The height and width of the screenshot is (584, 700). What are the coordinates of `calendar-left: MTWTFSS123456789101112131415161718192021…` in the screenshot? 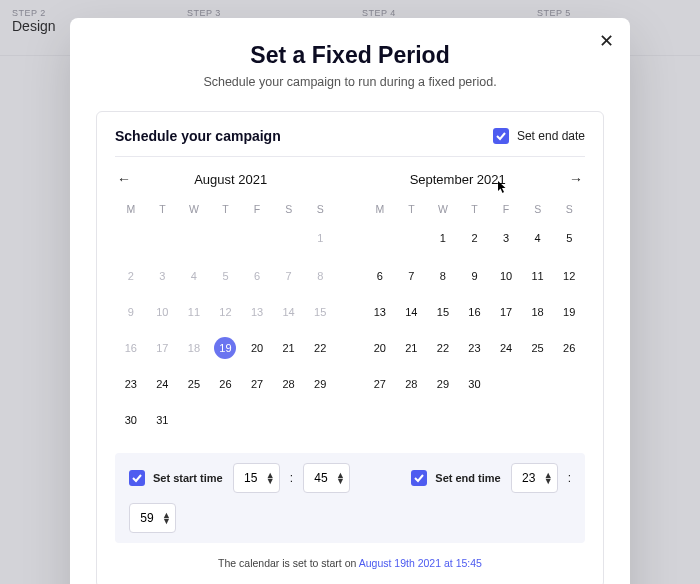 It's located at (226, 317).